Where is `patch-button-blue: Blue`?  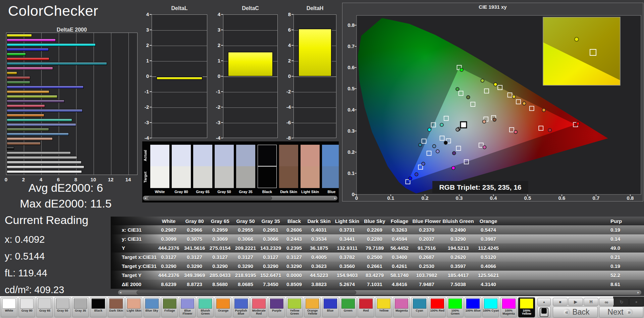
patch-button-blue: Blue is located at coordinates (330, 307).